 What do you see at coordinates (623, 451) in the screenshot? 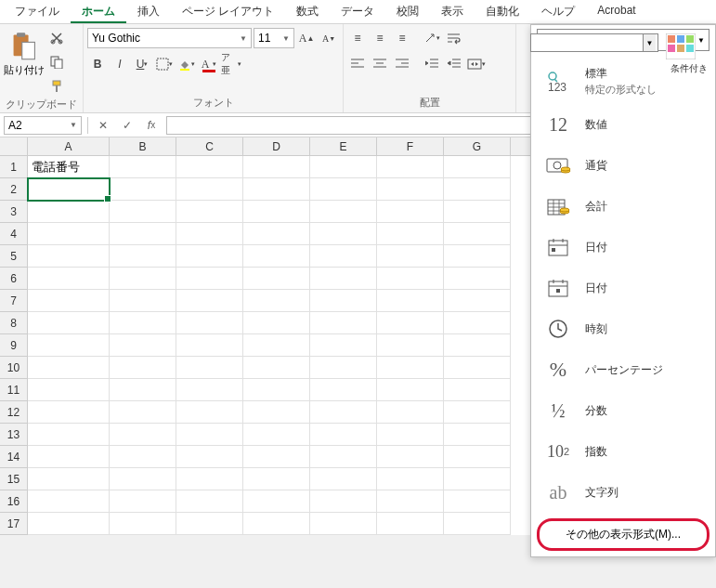
I see `format-scientific: 102 指数` at bounding box center [623, 451].